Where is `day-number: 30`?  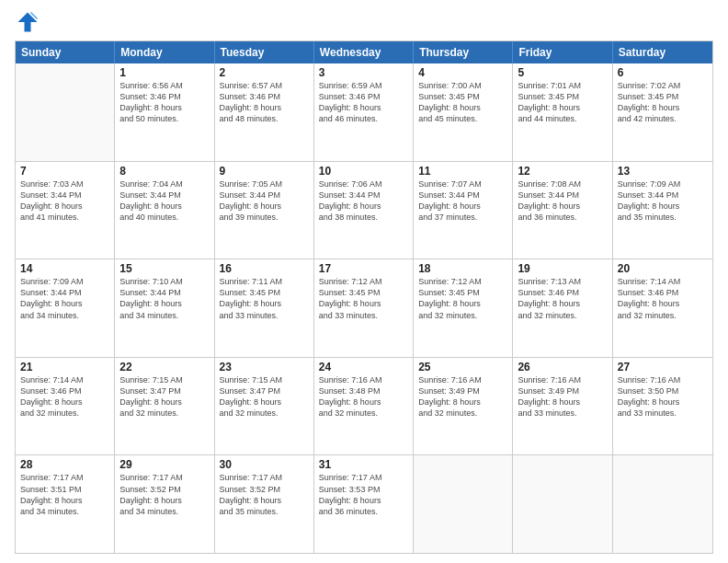
day-number: 30 is located at coordinates (265, 465).